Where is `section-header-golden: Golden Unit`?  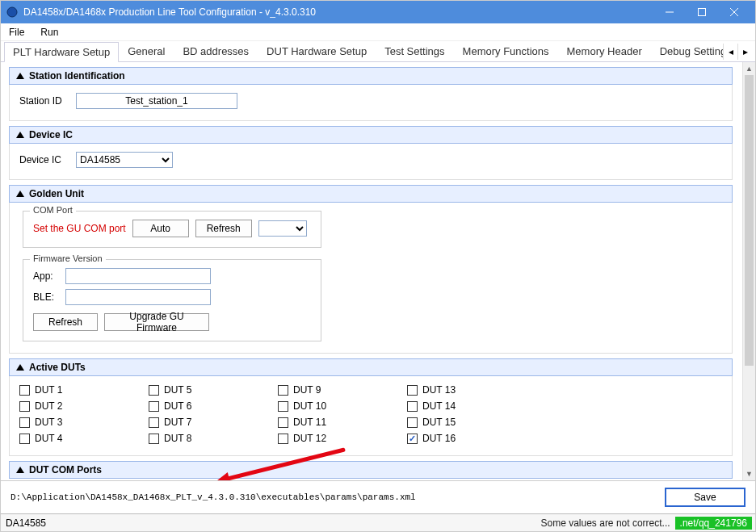 section-header-golden: Golden Unit is located at coordinates (371, 194).